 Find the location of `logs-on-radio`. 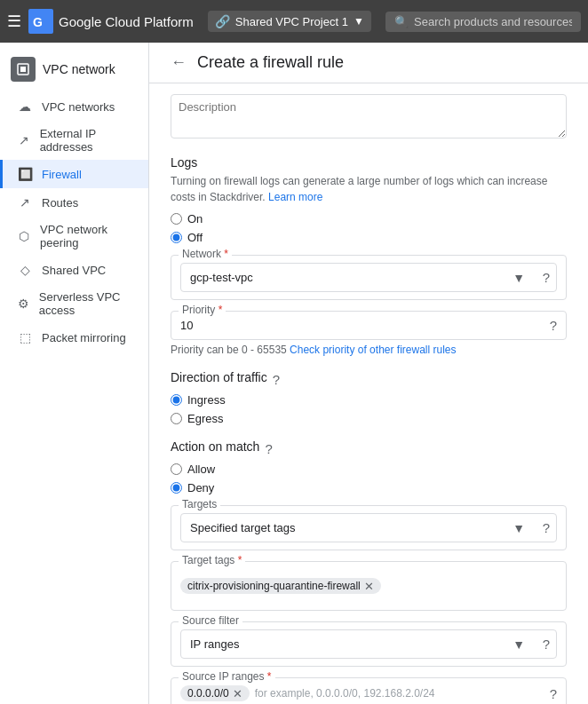

logs-on-radio is located at coordinates (176, 218).